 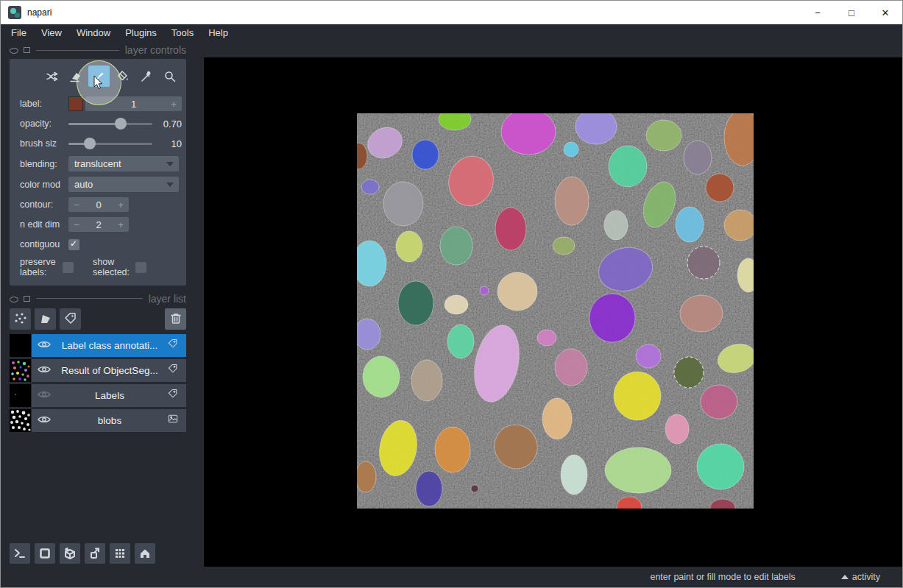 I want to click on console-icon, so click(x=20, y=553).